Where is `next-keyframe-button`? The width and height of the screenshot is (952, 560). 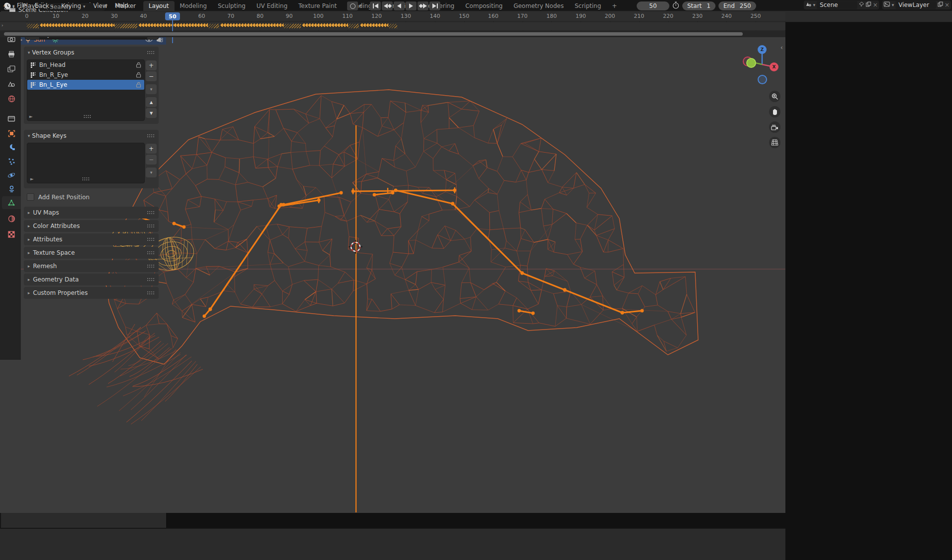
next-keyframe-button is located at coordinates (423, 6).